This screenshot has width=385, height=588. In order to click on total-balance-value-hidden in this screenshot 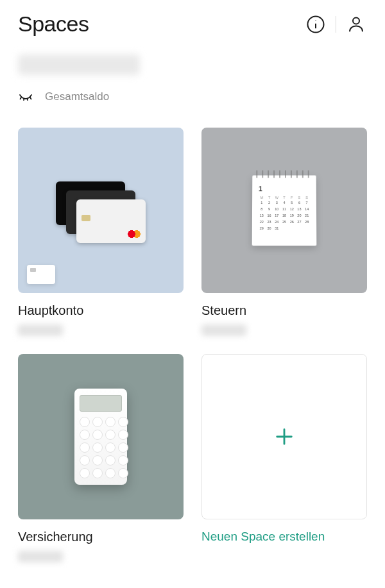, I will do `click(79, 65)`.